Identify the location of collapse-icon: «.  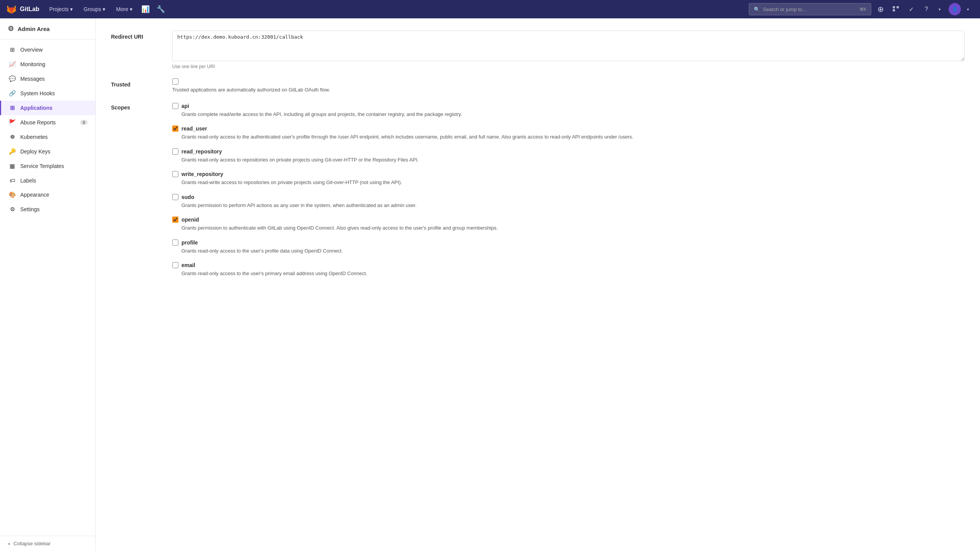
(9, 543).